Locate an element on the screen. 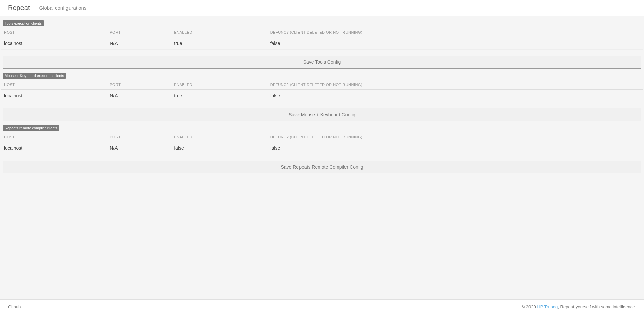 The image size is (644, 314). footer-github-link: Github is located at coordinates (14, 307).